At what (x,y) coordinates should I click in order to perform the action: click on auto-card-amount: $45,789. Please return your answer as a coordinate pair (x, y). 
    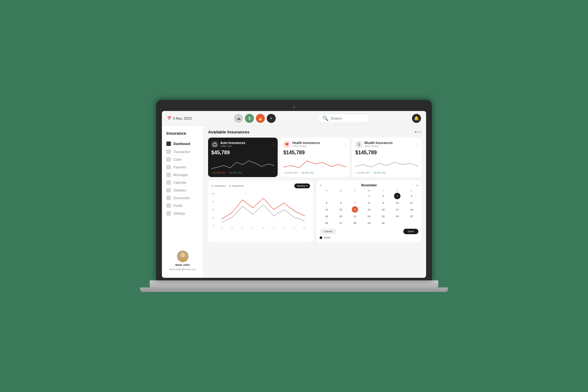
    Looking at the image, I should click on (243, 153).